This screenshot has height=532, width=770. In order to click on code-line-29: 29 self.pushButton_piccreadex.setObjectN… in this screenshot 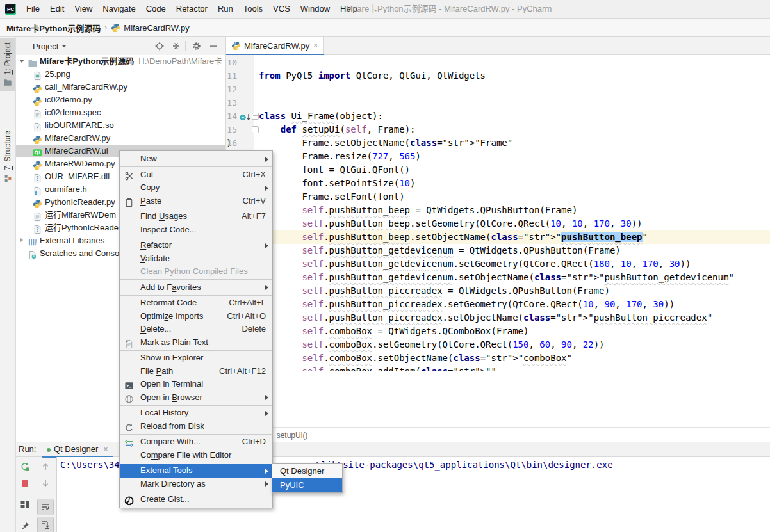, I will do `click(498, 318)`.